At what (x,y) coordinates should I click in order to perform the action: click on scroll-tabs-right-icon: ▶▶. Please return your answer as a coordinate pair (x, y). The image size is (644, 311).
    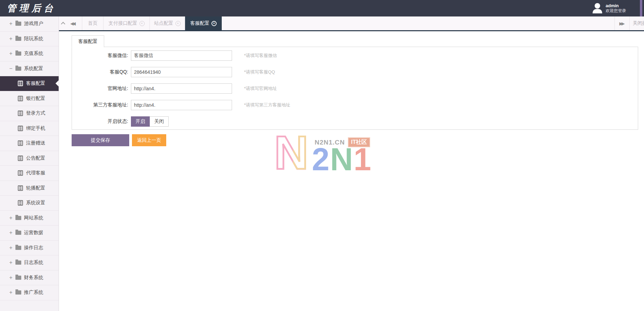
    Looking at the image, I should click on (622, 23).